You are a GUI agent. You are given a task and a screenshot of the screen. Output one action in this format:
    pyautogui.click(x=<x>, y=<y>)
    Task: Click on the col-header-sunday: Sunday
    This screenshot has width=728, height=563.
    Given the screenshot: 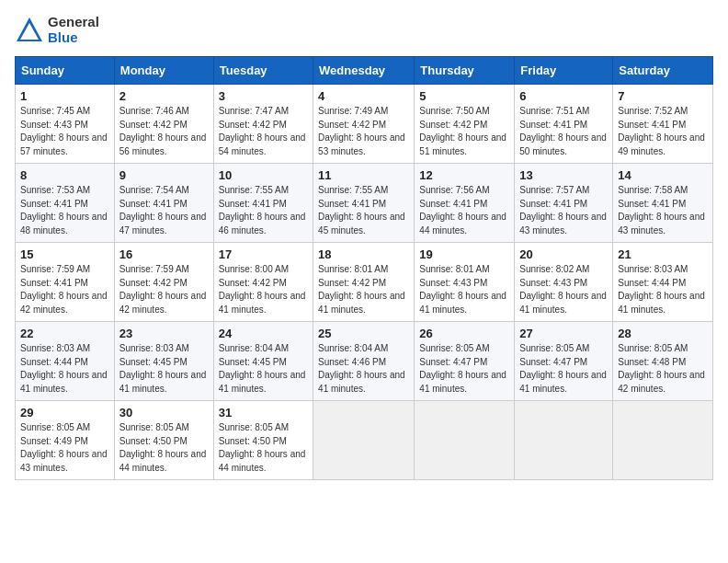 What is the action you would take?
    pyautogui.click(x=65, y=71)
    